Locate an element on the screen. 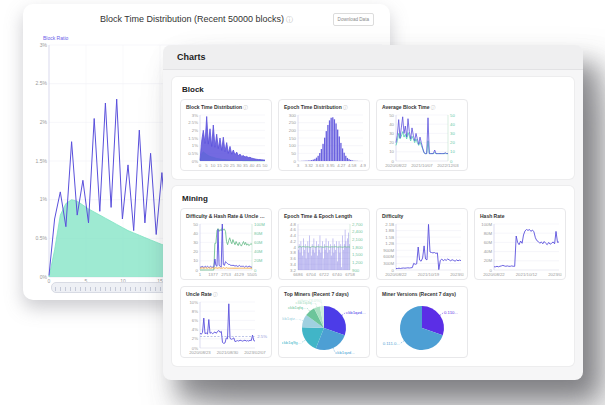  chart-title-text: Block Time Distribution is located at coordinates (214, 107).